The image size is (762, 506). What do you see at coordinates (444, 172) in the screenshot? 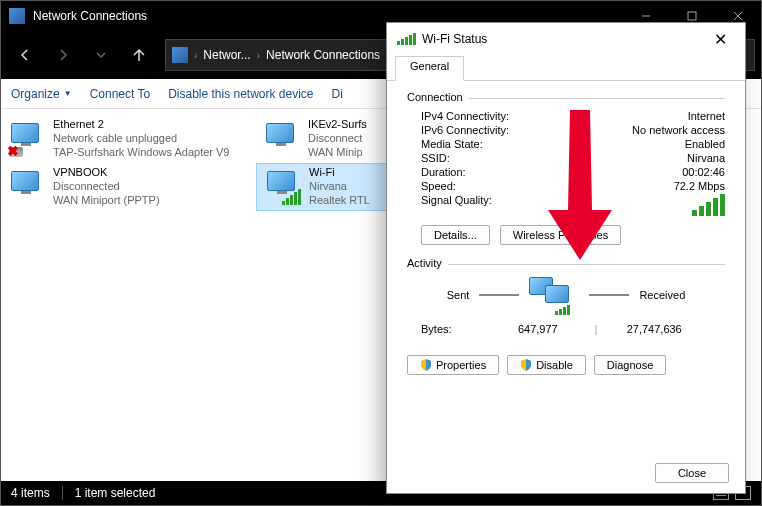
I see `duration-label: Duration:` at bounding box center [444, 172].